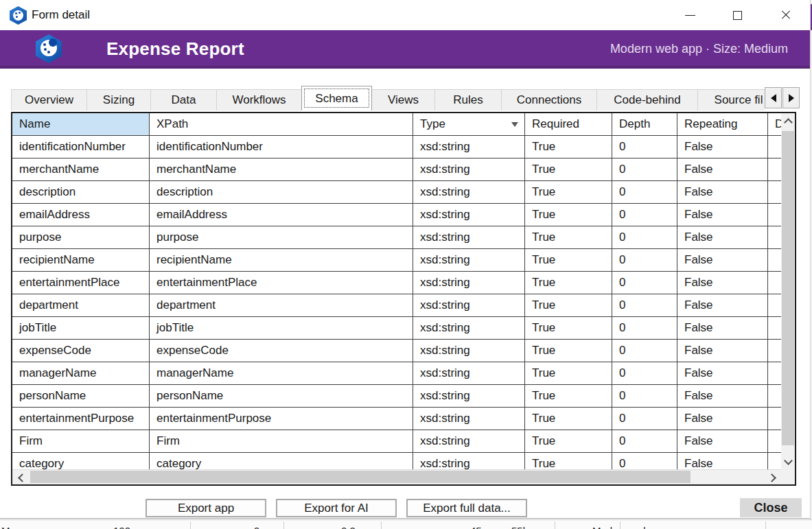 This screenshot has height=529, width=812. I want to click on tab-sizing: Sizing, so click(119, 100).